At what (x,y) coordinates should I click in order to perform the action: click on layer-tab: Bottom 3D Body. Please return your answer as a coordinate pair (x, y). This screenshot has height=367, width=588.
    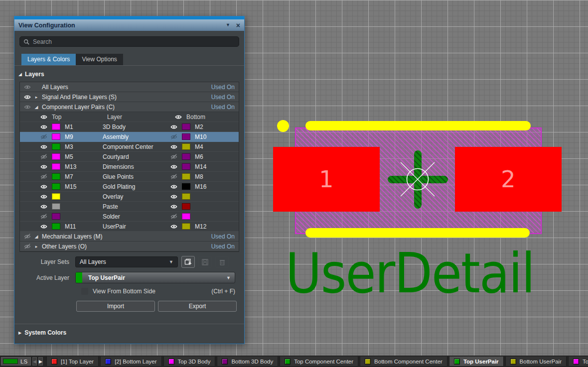
    Looking at the image, I should click on (247, 362).